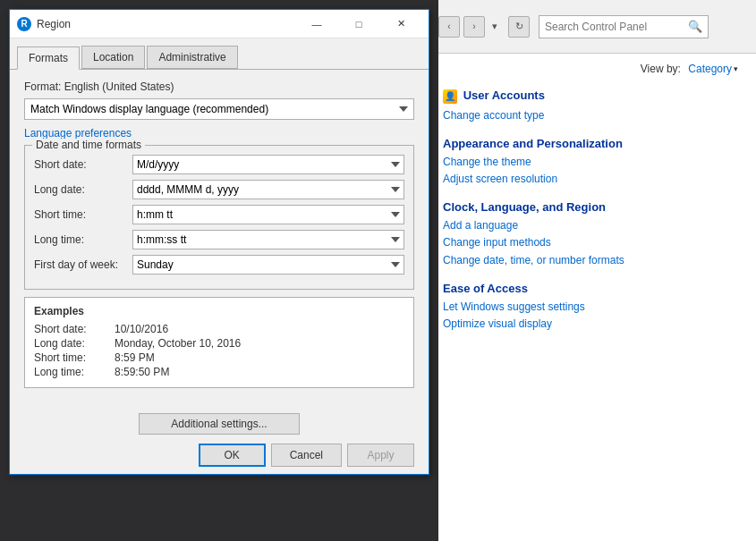 Image resolution: width=756 pixels, height=541 pixels. I want to click on group-legend: Date and time formats, so click(89, 145).